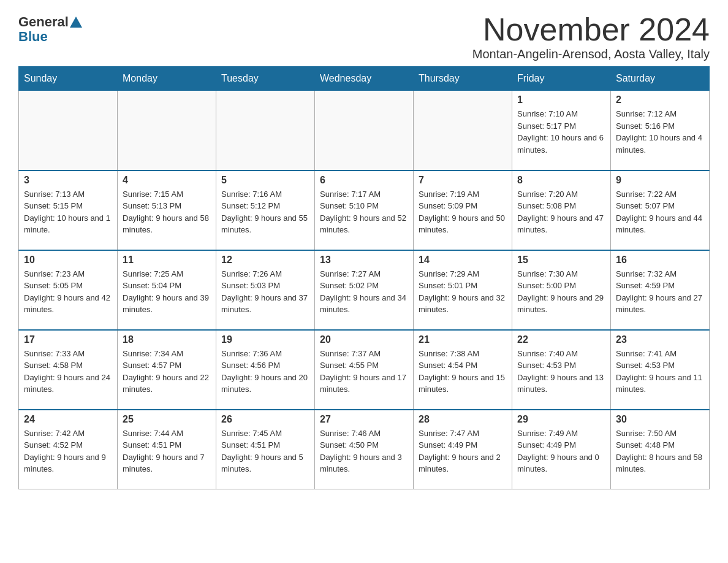  What do you see at coordinates (266, 450) in the screenshot?
I see `calendar-cell: 26Sunrise: 7:45 AMSunset: 4:51 PMDayligh…` at bounding box center [266, 450].